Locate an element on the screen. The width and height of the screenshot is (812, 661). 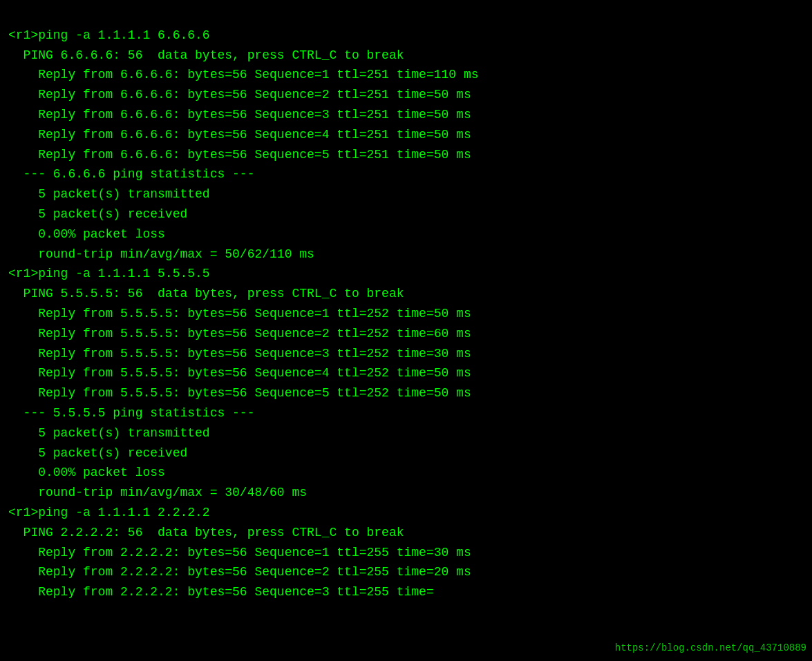
terminal-line: --- 6.6.6.6 ping statistics --- is located at coordinates (406, 174).